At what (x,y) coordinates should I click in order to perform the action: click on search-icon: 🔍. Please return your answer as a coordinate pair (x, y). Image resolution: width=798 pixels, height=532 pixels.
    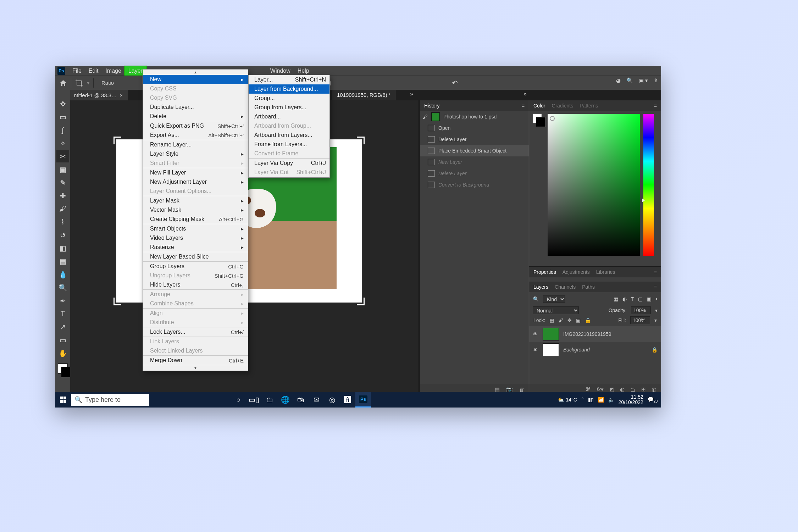
    Looking at the image, I should click on (630, 81).